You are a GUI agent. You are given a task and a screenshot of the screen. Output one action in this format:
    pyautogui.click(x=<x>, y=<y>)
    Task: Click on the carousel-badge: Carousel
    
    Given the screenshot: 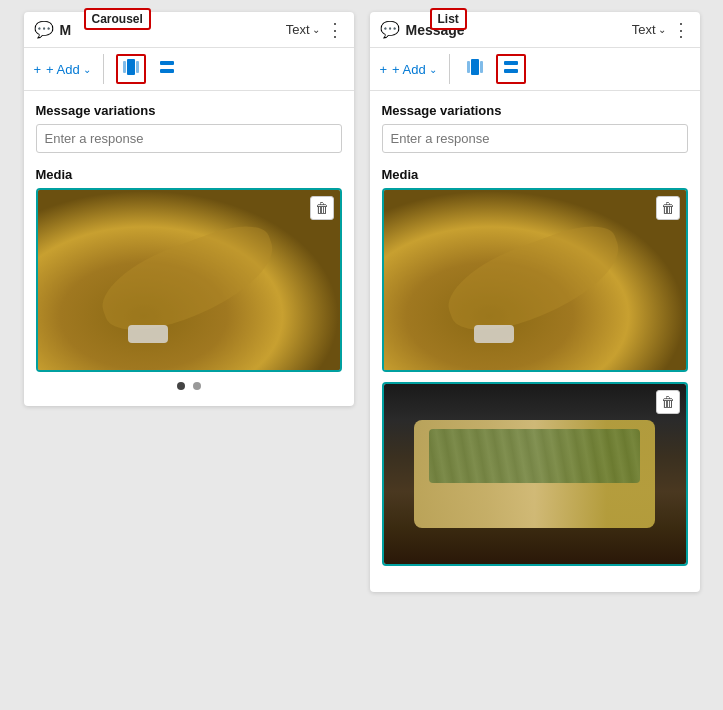 What is the action you would take?
    pyautogui.click(x=118, y=19)
    